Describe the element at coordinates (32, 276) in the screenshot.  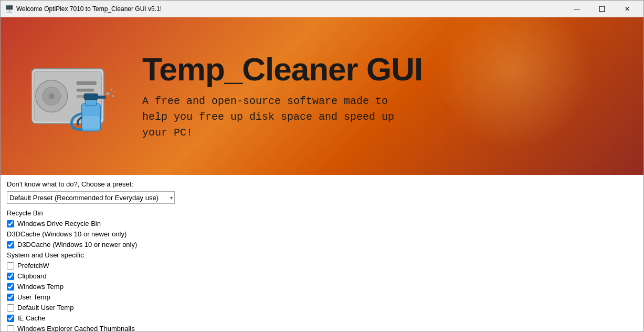
I see `clipboard-label: Clipboard` at that location.